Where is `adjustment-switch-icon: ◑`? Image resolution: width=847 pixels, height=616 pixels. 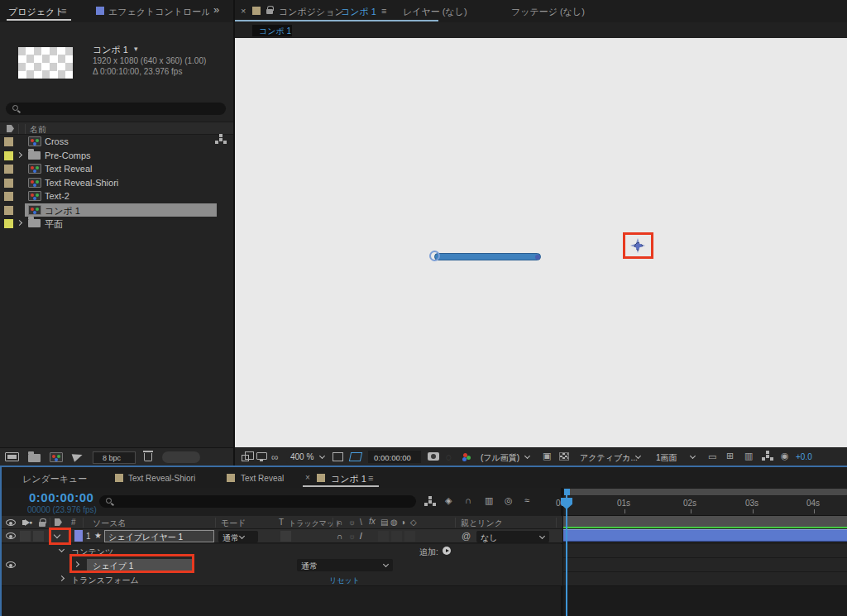 adjustment-switch-icon: ◑ is located at coordinates (403, 523).